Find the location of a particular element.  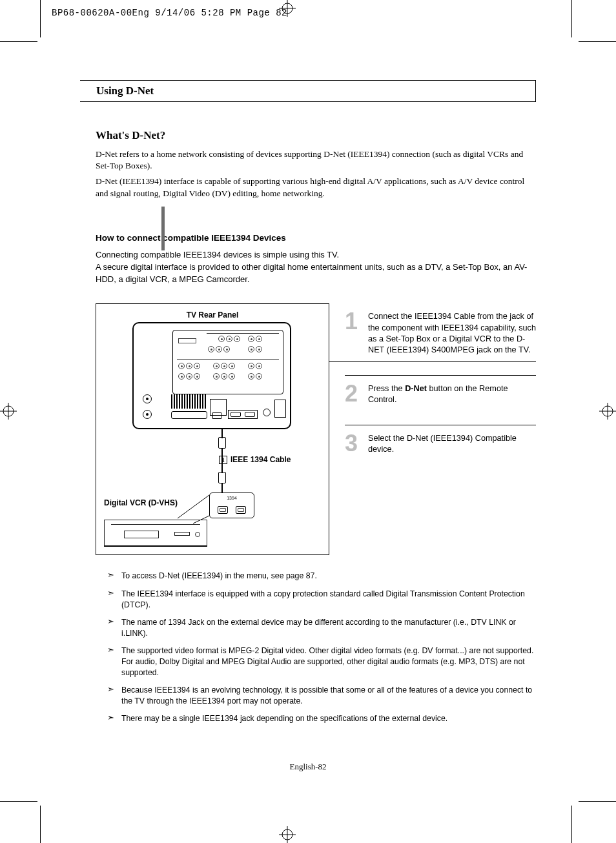

dnet-port-group-icon is located at coordinates (243, 414).